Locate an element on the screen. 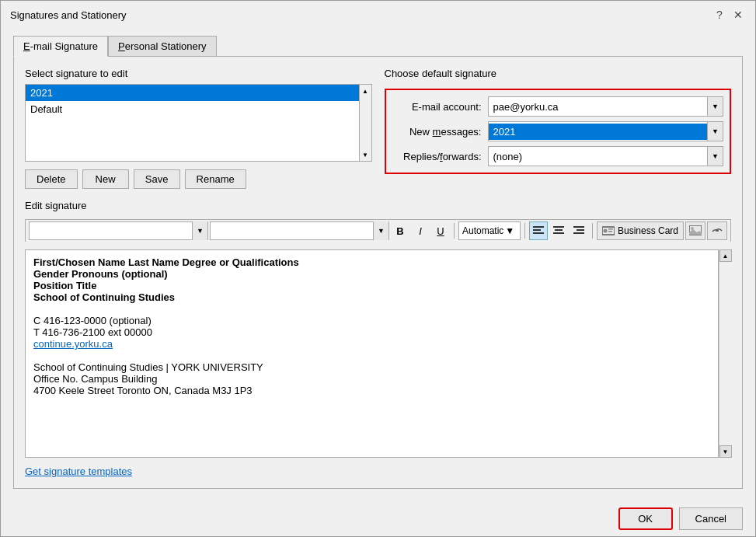  signature-list: 2021 Default ▲ ▼ is located at coordinates (199, 123).